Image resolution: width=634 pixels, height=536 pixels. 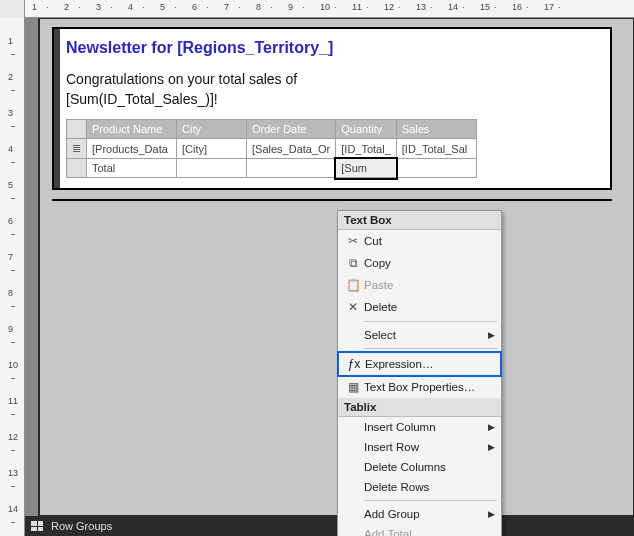 What do you see at coordinates (430, 285) in the screenshot?
I see `ctx-label: Paste` at bounding box center [430, 285].